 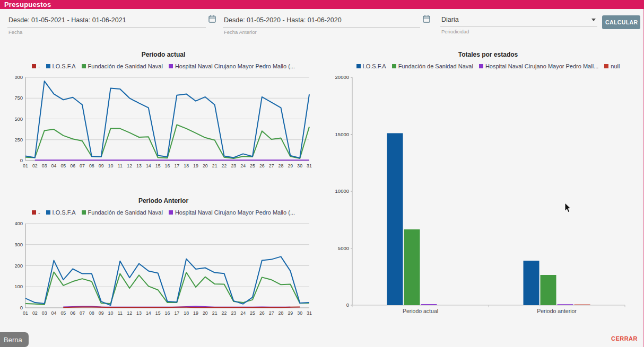 What do you see at coordinates (327, 25) in the screenshot?
I see `fecha-anterior-field: Desde: 01-05-2020 - Hasta: 01-06-2020 Fe…` at bounding box center [327, 25].